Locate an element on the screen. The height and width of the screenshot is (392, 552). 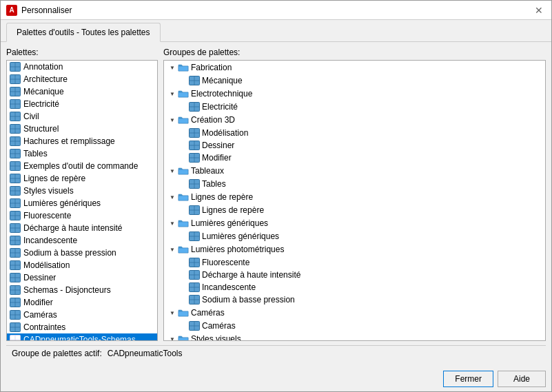
list-item: Hachures et remplissage is located at coordinates (82, 141).